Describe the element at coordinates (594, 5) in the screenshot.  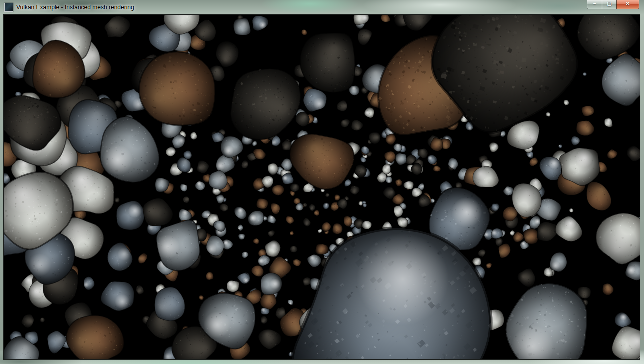
I see `minimize-button: –` at that location.